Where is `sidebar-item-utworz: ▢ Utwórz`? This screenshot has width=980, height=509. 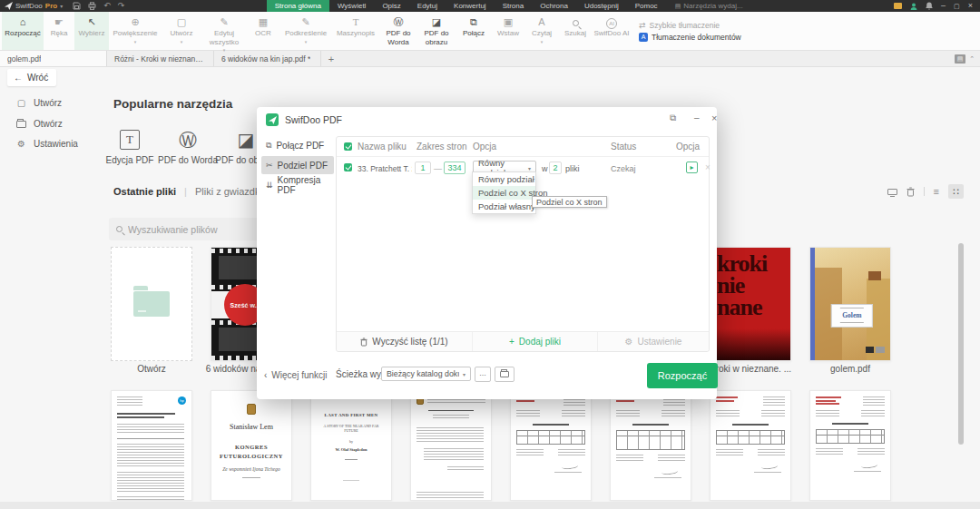 sidebar-item-utworz: ▢ Utwórz is located at coordinates (39, 103).